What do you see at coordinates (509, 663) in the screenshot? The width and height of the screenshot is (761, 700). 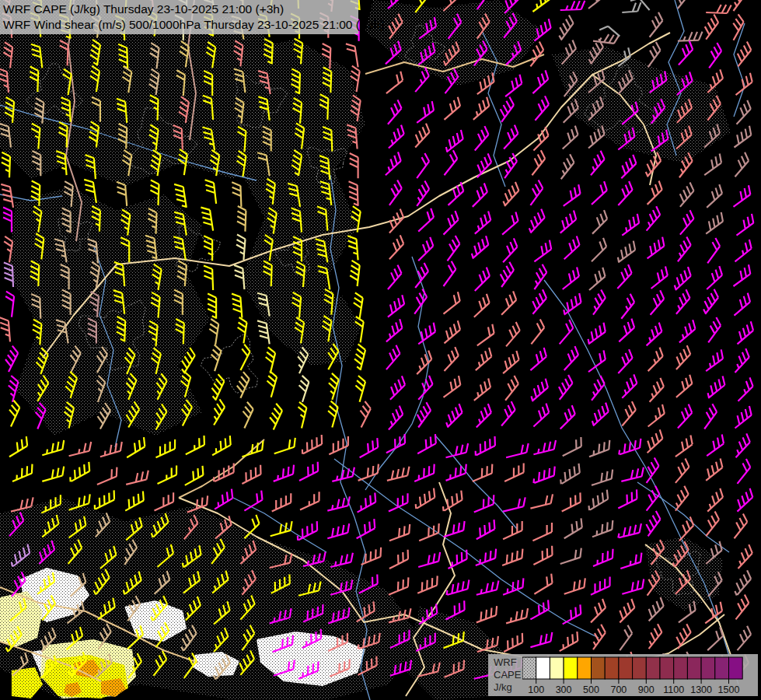 I see `legend-label-model: WRF` at bounding box center [509, 663].